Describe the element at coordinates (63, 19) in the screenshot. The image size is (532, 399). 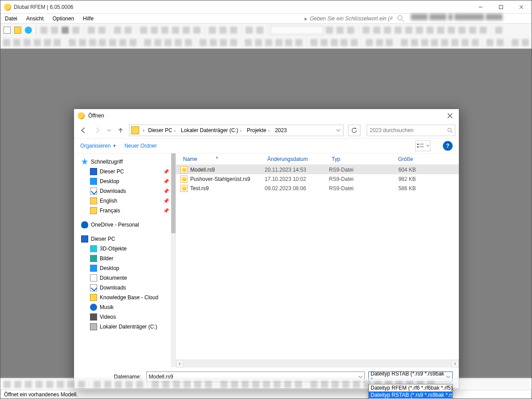
I see `menu-optionen: Optionen` at that location.